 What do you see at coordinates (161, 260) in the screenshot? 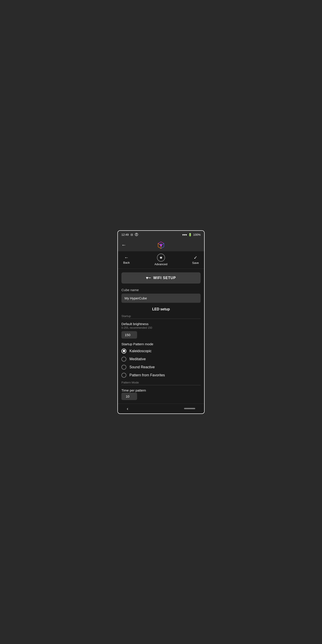
I see `action-bar: ← Back ★ Advanced ✓ Save` at bounding box center [161, 260].